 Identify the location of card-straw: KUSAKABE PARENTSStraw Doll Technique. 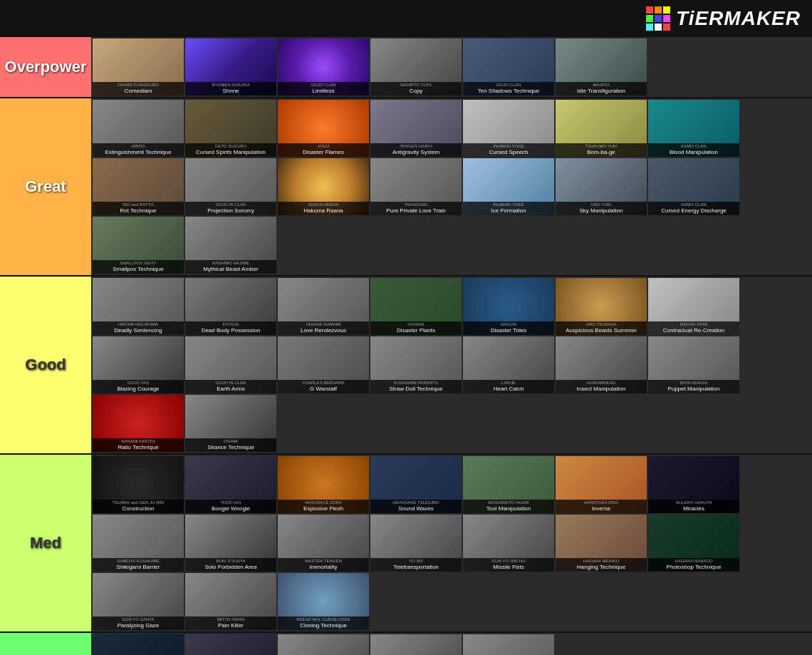
(416, 365).